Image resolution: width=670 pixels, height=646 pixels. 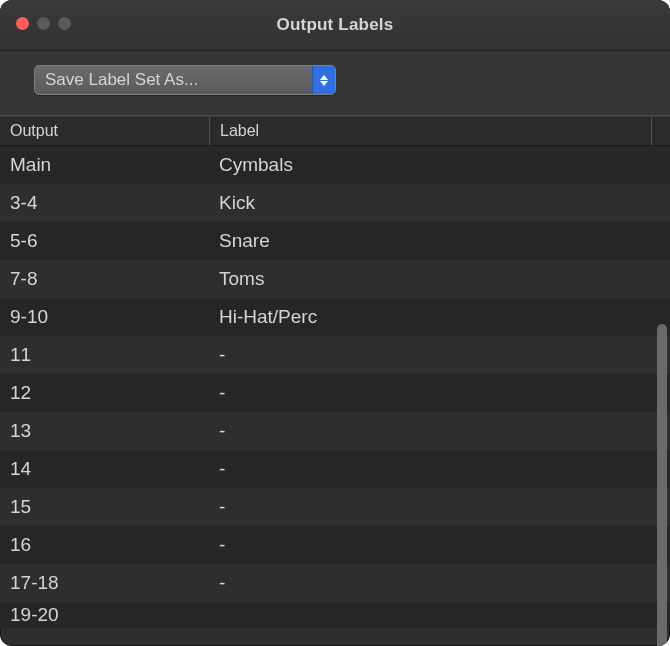 What do you see at coordinates (324, 78) in the screenshot?
I see `chevron-up-icon` at bounding box center [324, 78].